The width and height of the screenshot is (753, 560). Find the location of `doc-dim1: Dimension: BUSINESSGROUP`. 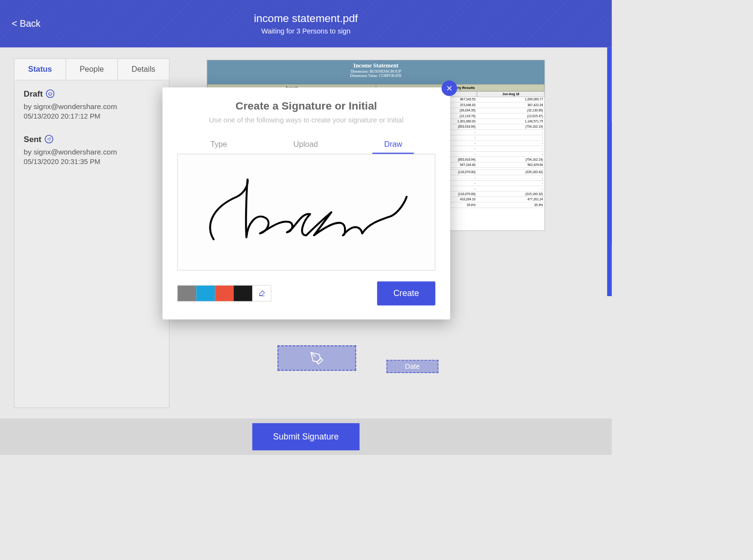

doc-dim1: Dimension: BUSINESSGROUP is located at coordinates (376, 72).